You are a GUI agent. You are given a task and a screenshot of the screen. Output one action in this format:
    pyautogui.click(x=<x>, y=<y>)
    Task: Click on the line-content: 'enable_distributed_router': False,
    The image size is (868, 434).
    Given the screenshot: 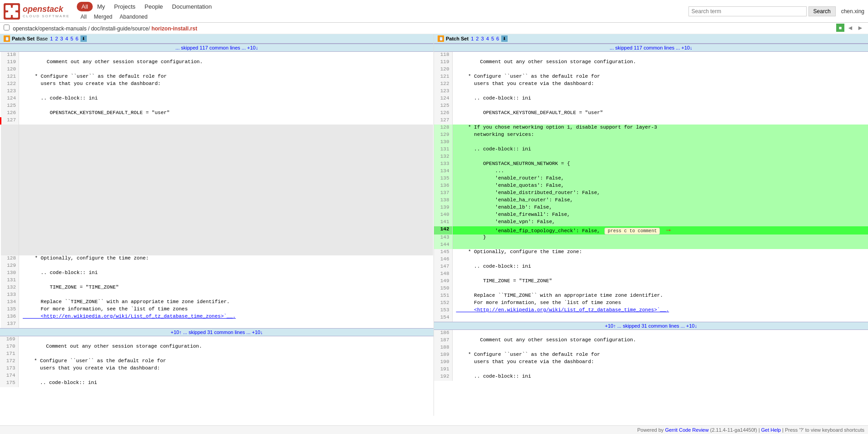 What is the action you would take?
    pyautogui.click(x=660, y=194)
    